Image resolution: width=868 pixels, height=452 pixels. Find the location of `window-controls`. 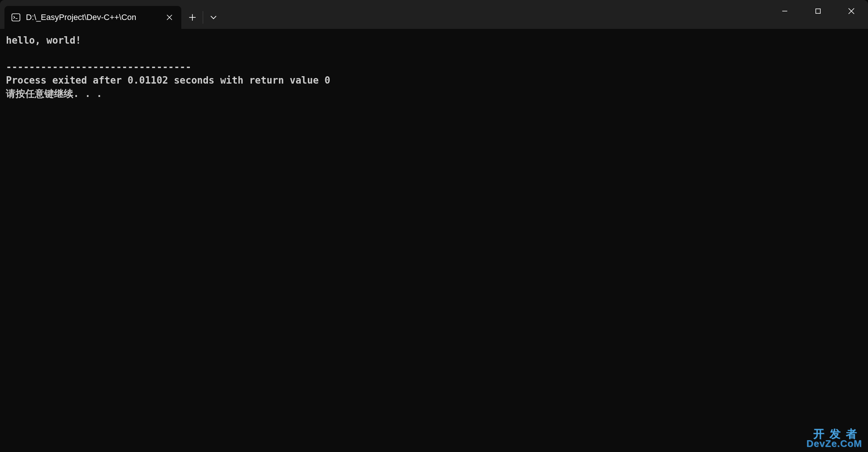

window-controls is located at coordinates (818, 11).